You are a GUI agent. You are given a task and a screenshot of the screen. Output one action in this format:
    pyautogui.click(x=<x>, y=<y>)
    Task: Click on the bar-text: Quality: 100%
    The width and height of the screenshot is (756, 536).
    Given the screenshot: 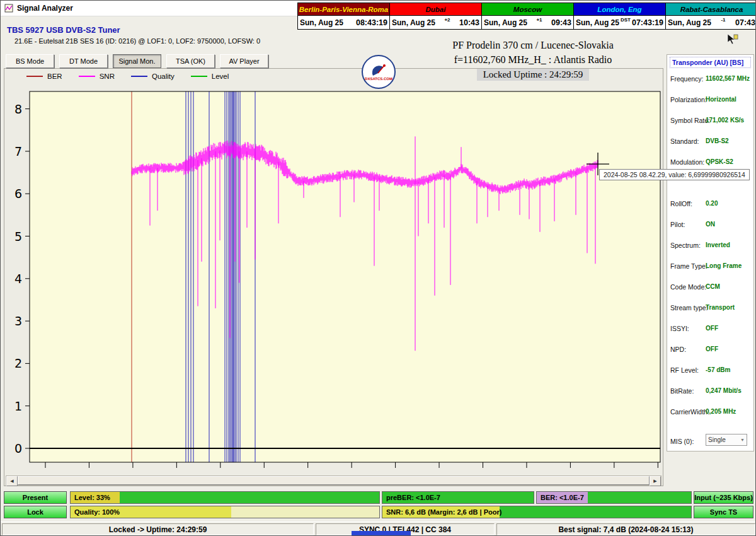 What is the action you would take?
    pyautogui.click(x=97, y=512)
    